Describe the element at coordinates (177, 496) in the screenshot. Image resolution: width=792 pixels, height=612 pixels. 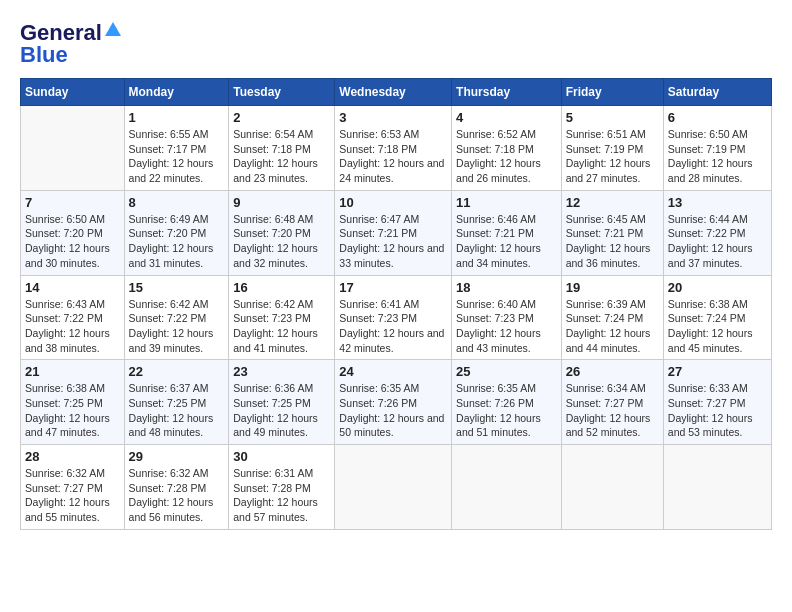
I see `day-info: Sunrise: 6:32 AMSunset: 7:28 PMDaylight:…` at that location.